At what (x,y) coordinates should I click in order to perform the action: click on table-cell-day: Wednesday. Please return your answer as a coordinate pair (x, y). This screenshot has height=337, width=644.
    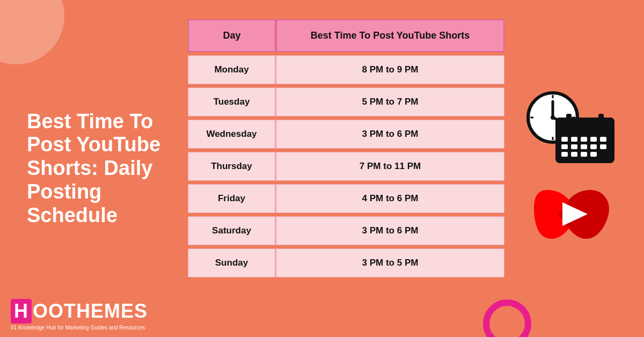
    Looking at the image, I should click on (232, 134).